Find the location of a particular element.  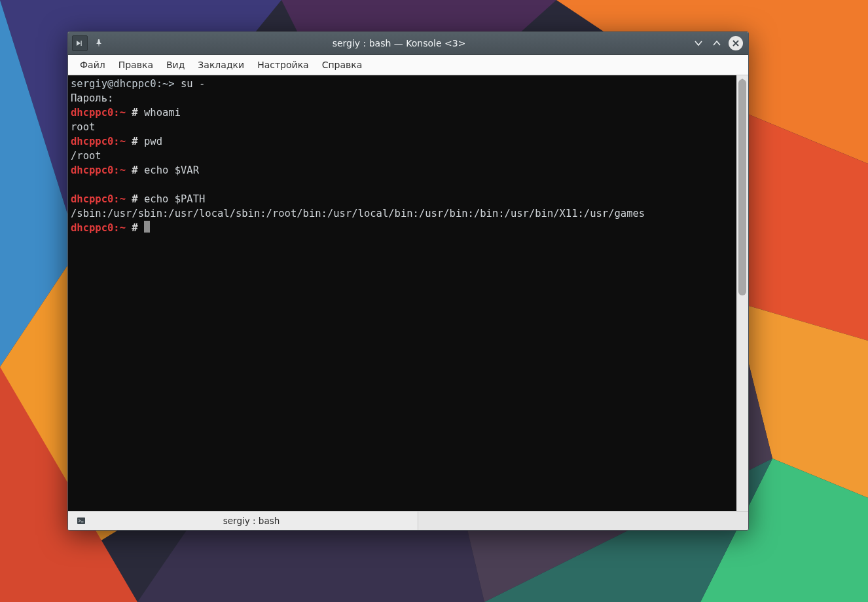

cmd-echo-path: echo $PATH is located at coordinates (174, 199).